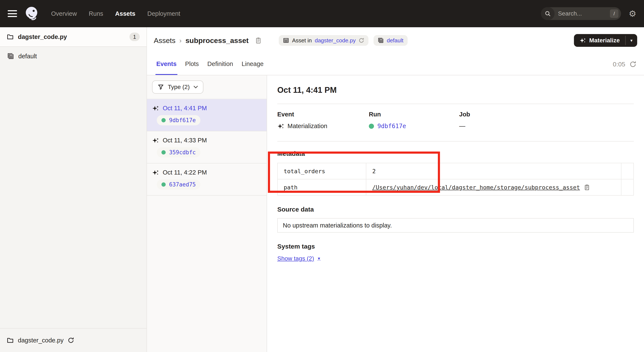 Image resolution: width=644 pixels, height=352 pixels. What do you see at coordinates (606, 40) in the screenshot?
I see `materialize-button: Materialize ▾` at bounding box center [606, 40].